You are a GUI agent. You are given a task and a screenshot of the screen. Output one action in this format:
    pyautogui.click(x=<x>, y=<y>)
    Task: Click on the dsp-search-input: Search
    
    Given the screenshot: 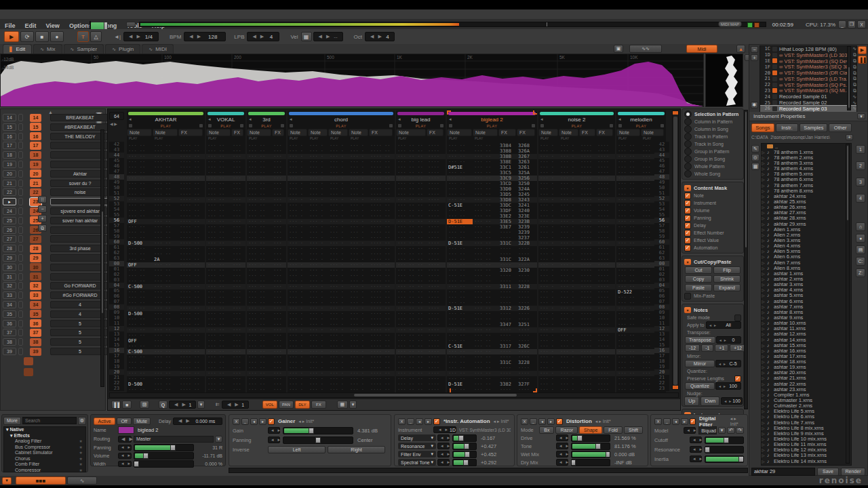 What is the action you would take?
    pyautogui.click(x=50, y=420)
    